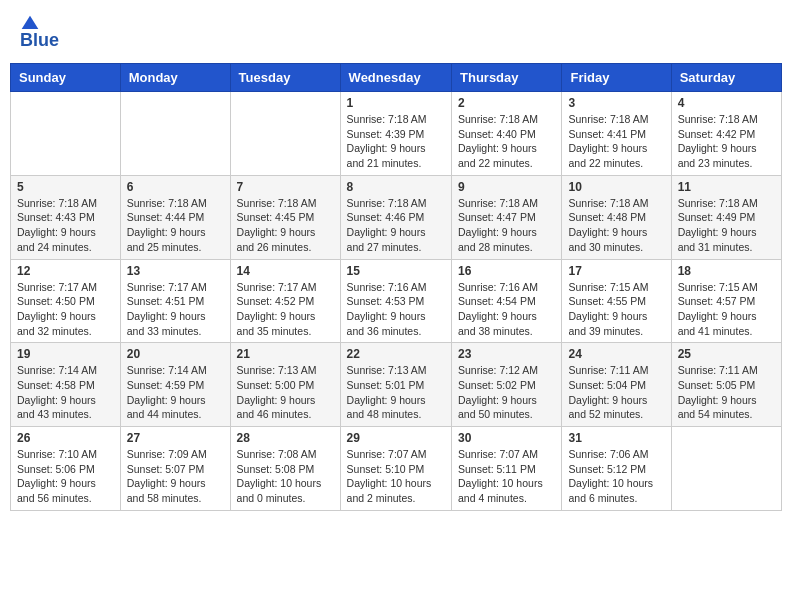  What do you see at coordinates (396, 187) in the screenshot?
I see `cell-date: 8` at bounding box center [396, 187].